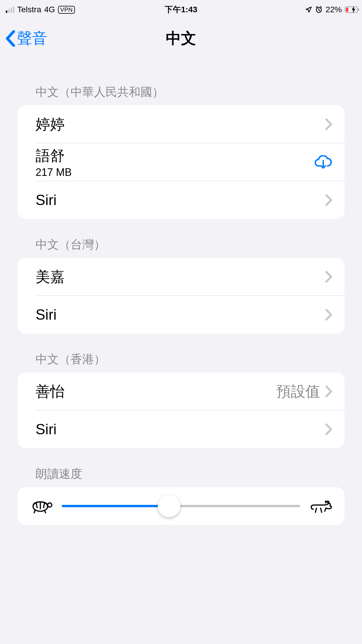 This screenshot has height=644, width=362. What do you see at coordinates (50, 124) in the screenshot?
I see `voice-name: 婷婷` at bounding box center [50, 124].